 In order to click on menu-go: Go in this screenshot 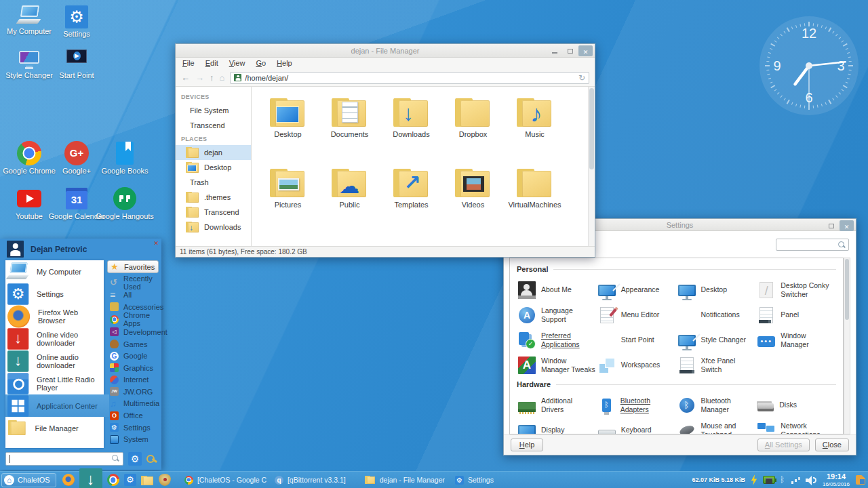, I will do `click(260, 64)`.